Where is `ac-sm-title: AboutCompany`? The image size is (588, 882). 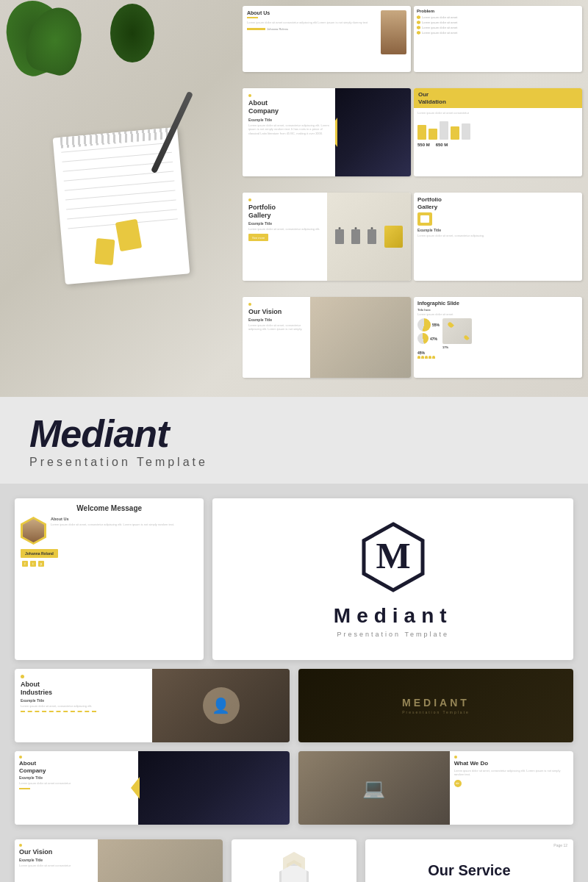
ac-sm-title: AboutCompany is located at coordinates (76, 767).